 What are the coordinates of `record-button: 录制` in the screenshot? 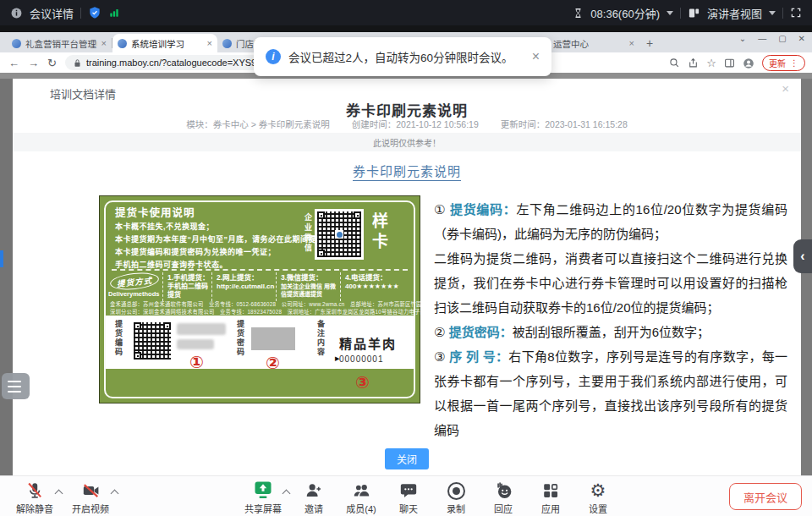 It's located at (456, 497).